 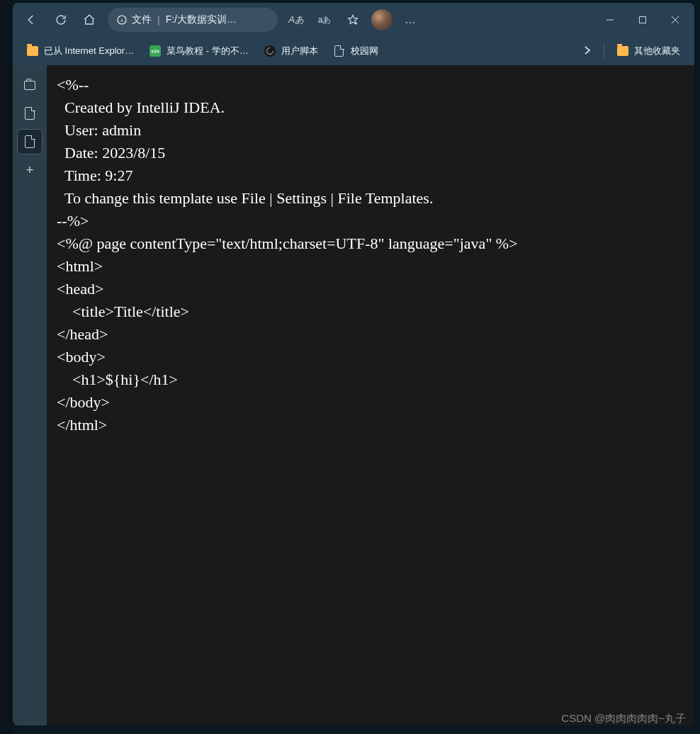 I want to click on background-strip, so click(x=6, y=367).